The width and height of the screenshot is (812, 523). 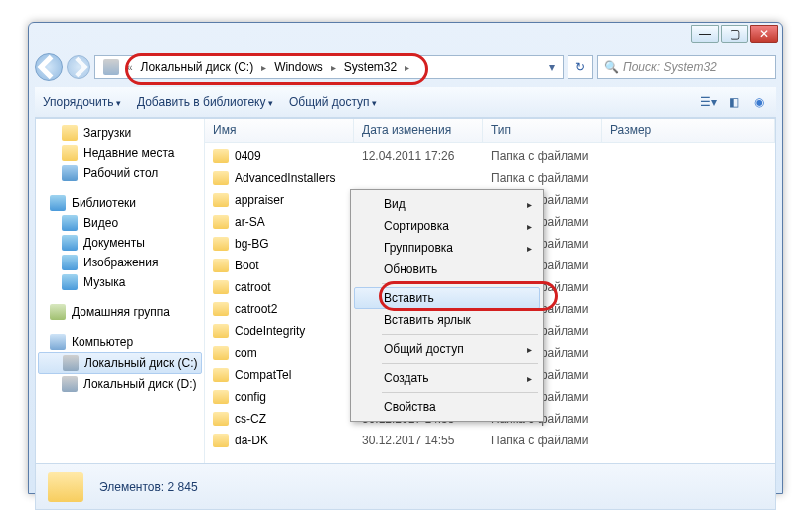 I want to click on ctx-paste: Вставить, so click(x=447, y=298).